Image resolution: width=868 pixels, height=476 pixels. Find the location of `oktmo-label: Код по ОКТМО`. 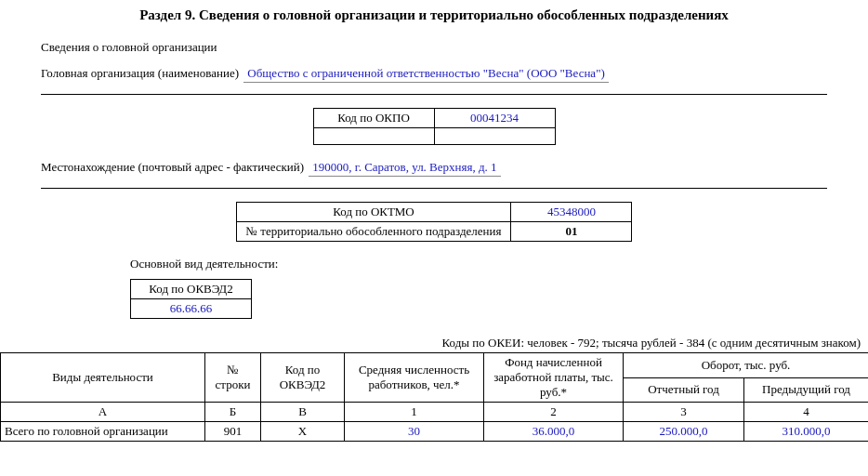

oktmo-label: Код по ОКТМО is located at coordinates (374, 212).